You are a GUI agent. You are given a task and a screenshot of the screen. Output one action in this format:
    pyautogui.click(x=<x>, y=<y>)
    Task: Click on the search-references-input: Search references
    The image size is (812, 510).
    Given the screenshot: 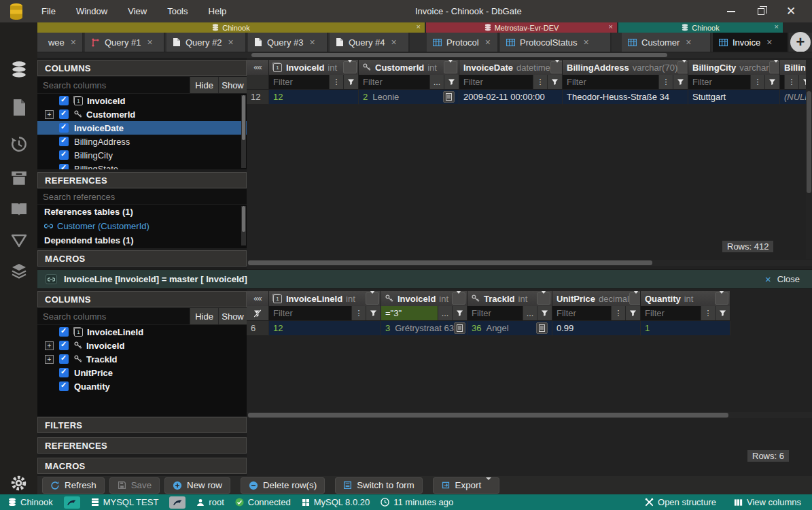 What is the action you would take?
    pyautogui.click(x=142, y=197)
    